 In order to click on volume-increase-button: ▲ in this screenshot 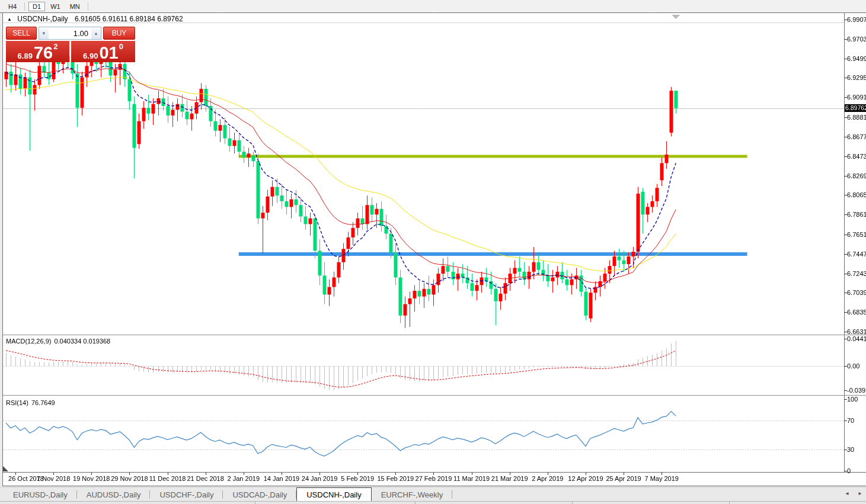, I will do `click(96, 33)`.